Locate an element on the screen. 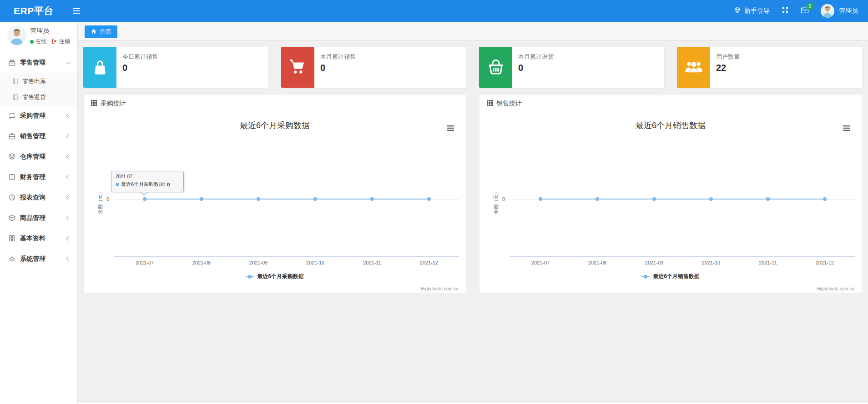 The image size is (868, 404). sidebar-username: 管理员 is located at coordinates (54, 30).